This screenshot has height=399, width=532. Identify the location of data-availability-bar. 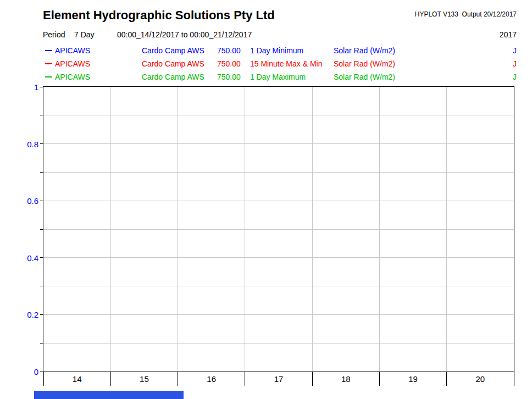
(109, 395).